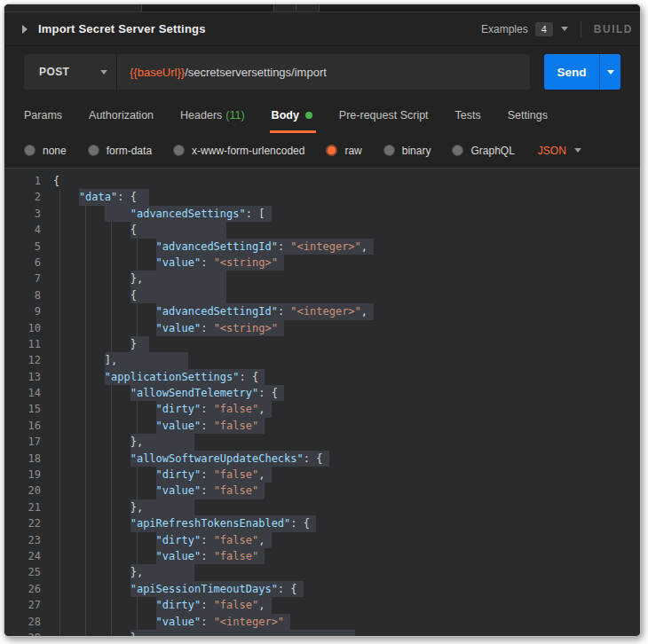  I want to click on code-line: 19"dirty": "false",, so click(322, 475).